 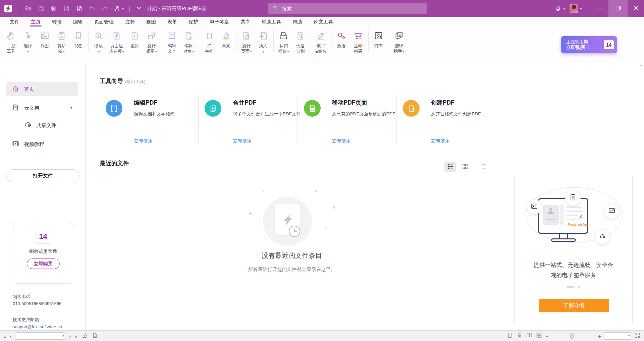 I want to click on carousel-dot-active, so click(x=571, y=287).